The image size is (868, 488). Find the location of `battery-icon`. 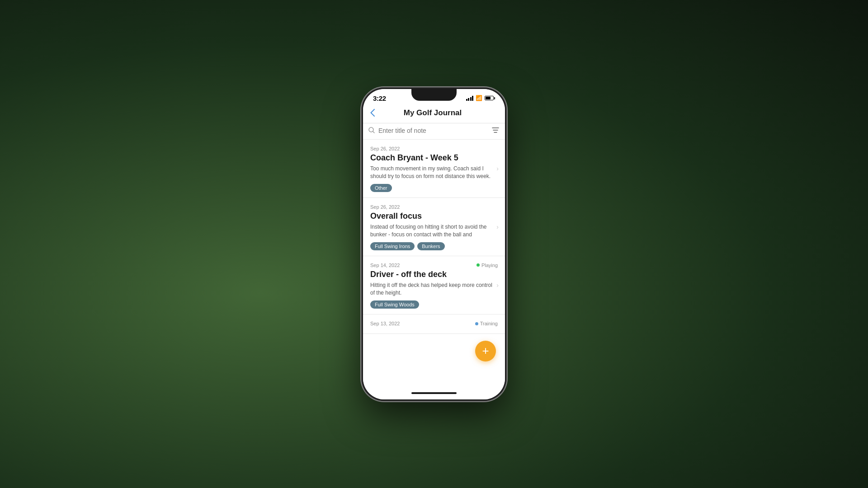

battery-icon is located at coordinates (490, 98).